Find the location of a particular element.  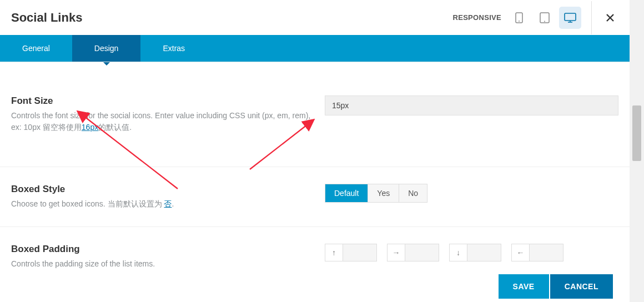

fontsize-desc-post: 的默认值. is located at coordinates (115, 127).